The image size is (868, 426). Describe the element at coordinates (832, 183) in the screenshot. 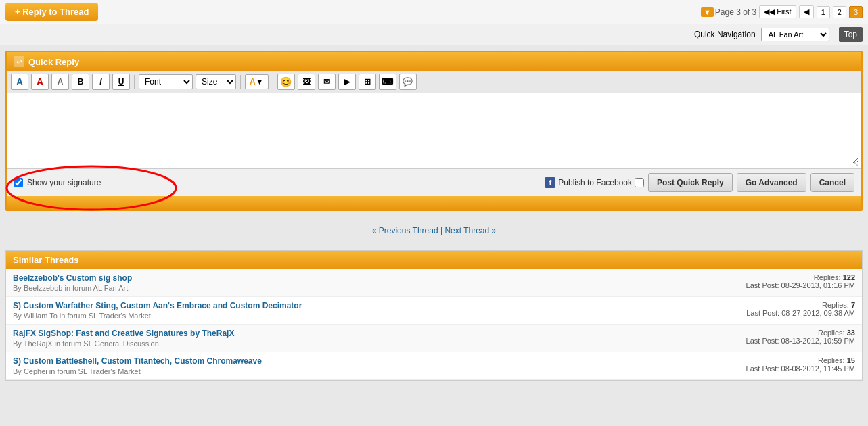

I see `cancel-button: Cancel` at that location.